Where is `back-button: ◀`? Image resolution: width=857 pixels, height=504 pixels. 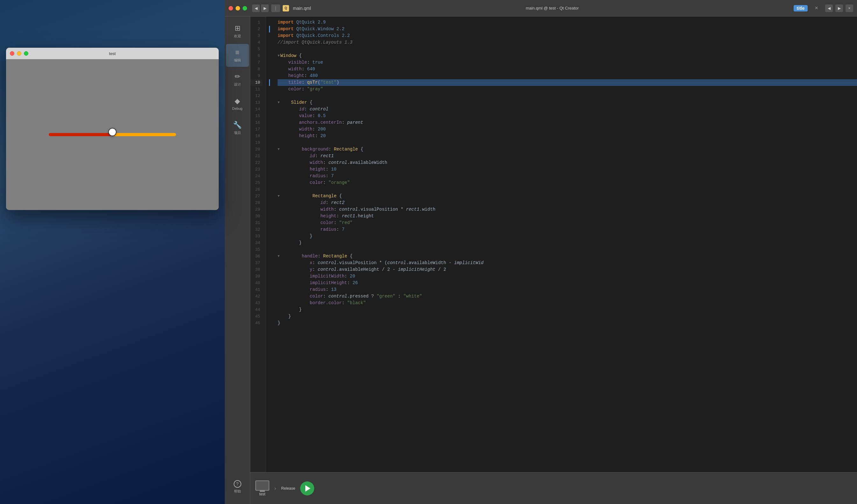 back-button: ◀ is located at coordinates (256, 8).